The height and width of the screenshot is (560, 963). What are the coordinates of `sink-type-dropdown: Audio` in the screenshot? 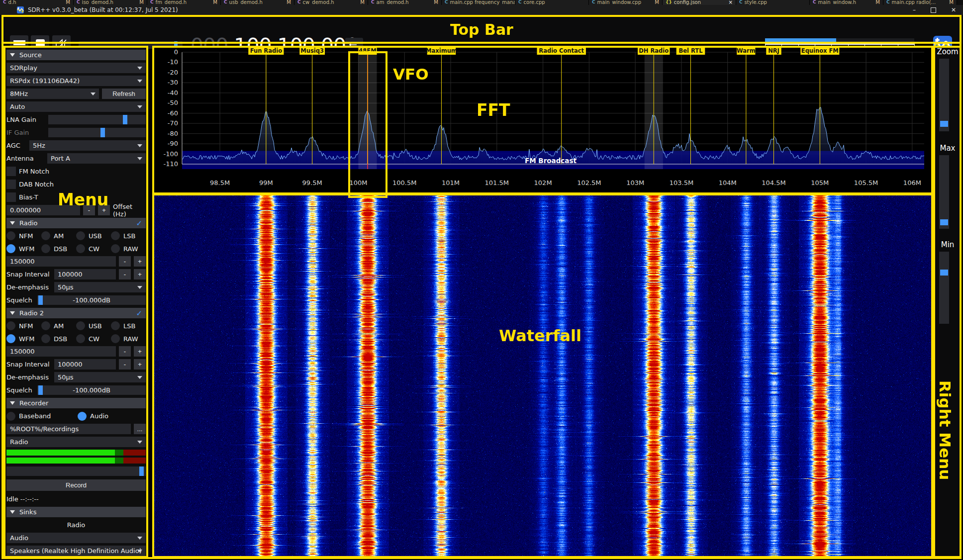 It's located at (76, 538).